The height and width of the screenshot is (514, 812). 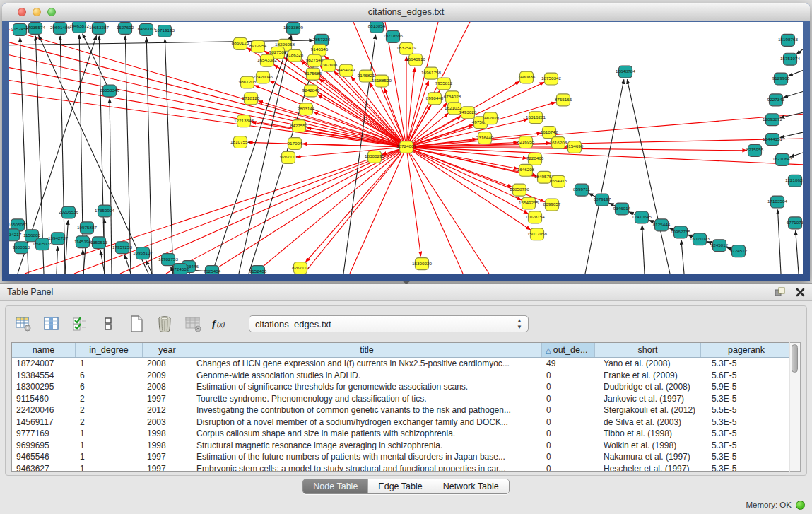 What do you see at coordinates (99, 28) in the screenshot?
I see `graph-node: 10653287` at bounding box center [99, 28].